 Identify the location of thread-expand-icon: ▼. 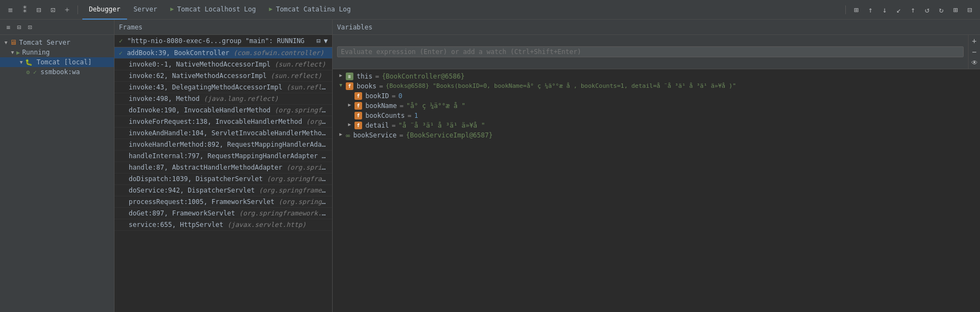
(326, 41).